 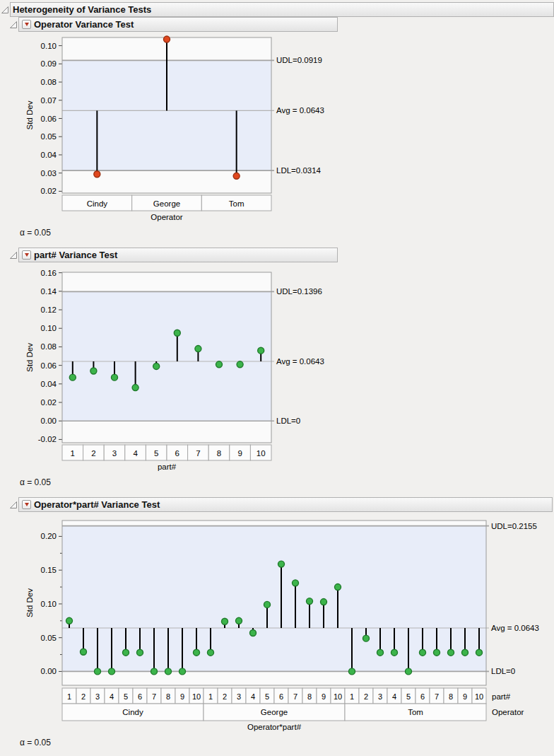 What do you see at coordinates (416, 712) in the screenshot?
I see `operator-cell-label: Tom` at bounding box center [416, 712].